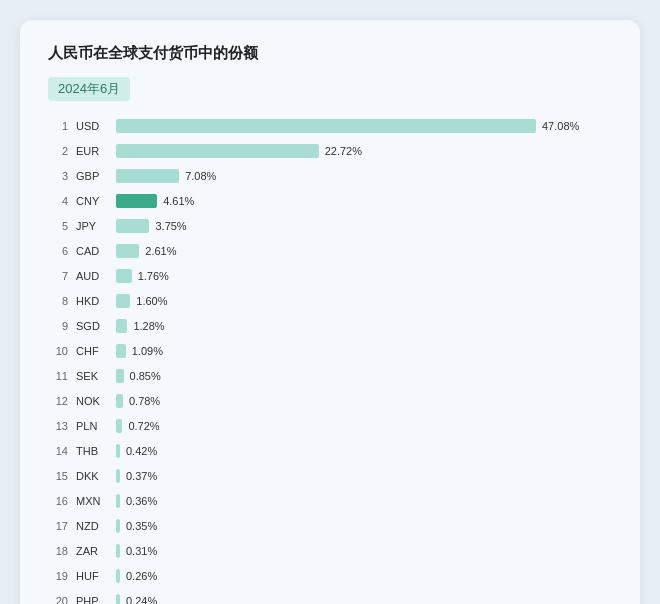 This screenshot has width=660, height=604. What do you see at coordinates (58, 326) in the screenshot?
I see `rank-number: 9` at bounding box center [58, 326].